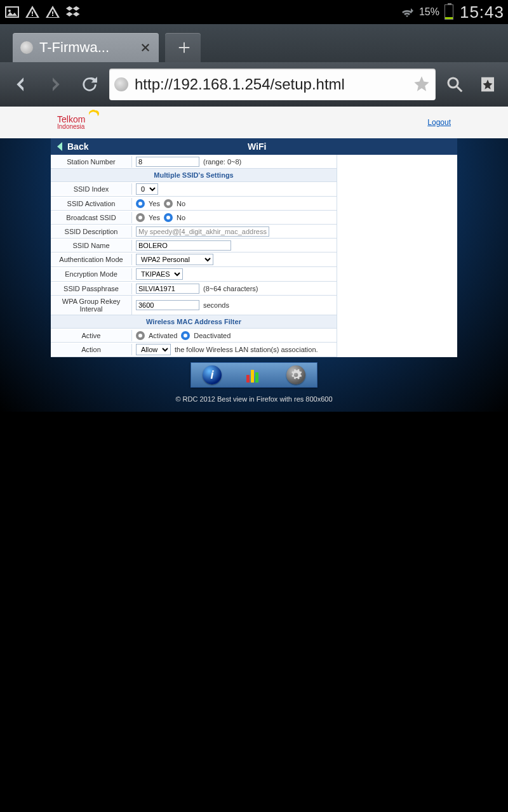 The width and height of the screenshot is (508, 812). Describe the element at coordinates (185, 336) in the screenshot. I see `active-deactivated-radio` at that location.